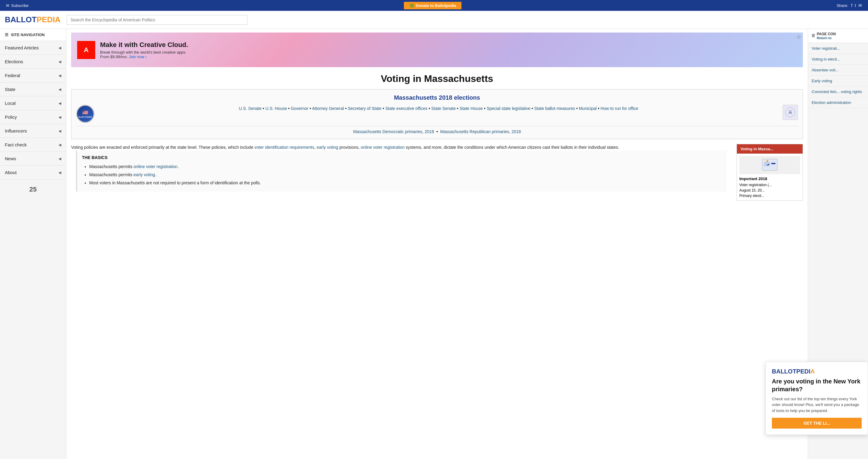 The height and width of the screenshot is (459, 868). What do you see at coordinates (619, 108) in the screenshot?
I see `link-how-to-run: How to run for office` at bounding box center [619, 108].